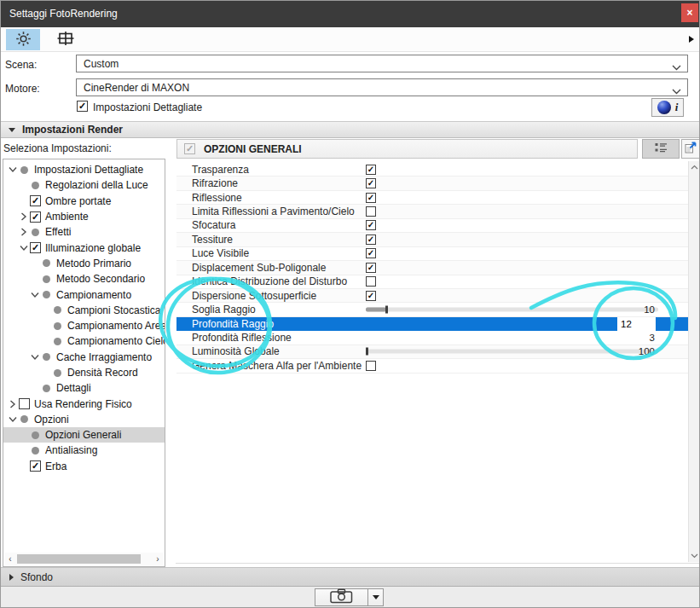 This screenshot has height=608, width=700. What do you see at coordinates (252, 149) in the screenshot?
I see `options-panel-title: OPZIONI GENERALI` at bounding box center [252, 149].